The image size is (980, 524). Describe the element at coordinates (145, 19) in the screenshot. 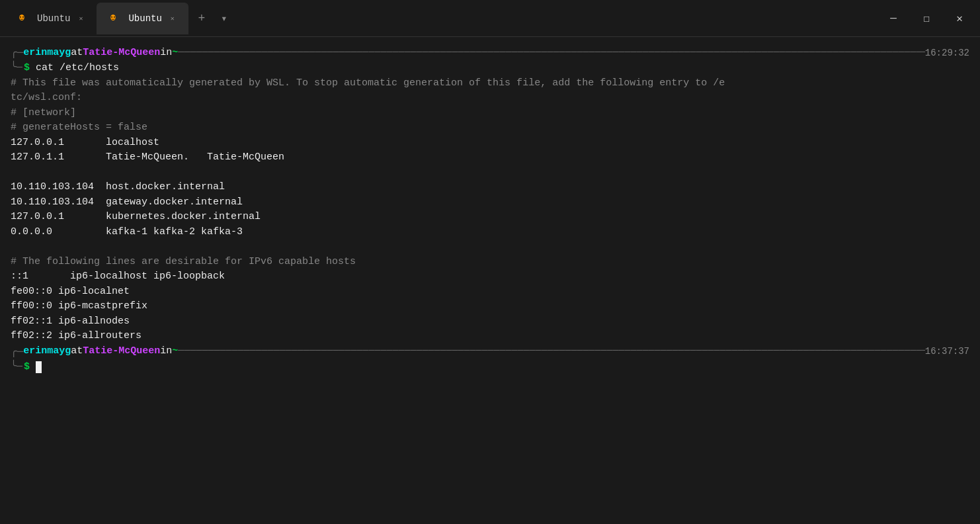

I see `tab-label-2: Ubuntu` at that location.